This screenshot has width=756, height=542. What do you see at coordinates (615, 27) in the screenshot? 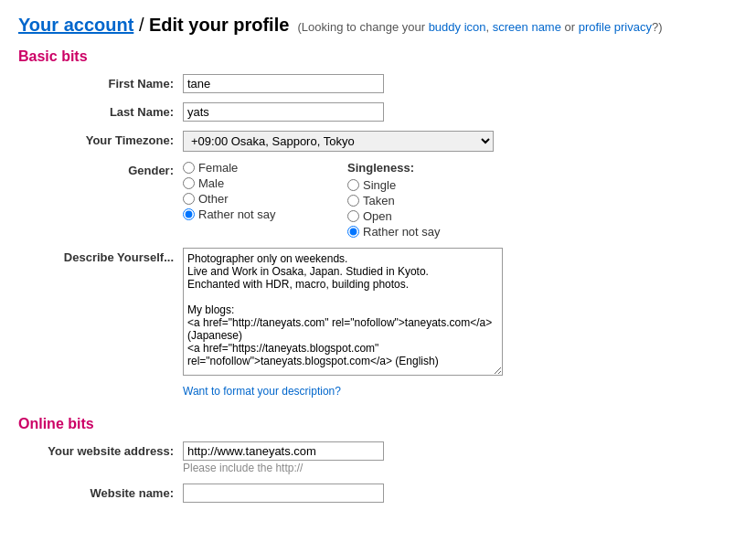
I see `profile-privacy-link: profile privacy` at bounding box center [615, 27].